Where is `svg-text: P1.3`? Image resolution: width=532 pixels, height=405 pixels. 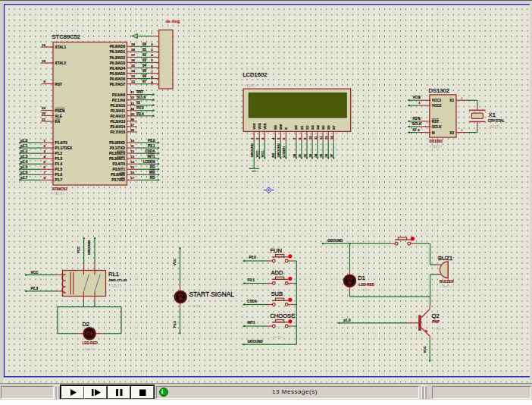 svg-text: P1.3 is located at coordinates (59, 159).